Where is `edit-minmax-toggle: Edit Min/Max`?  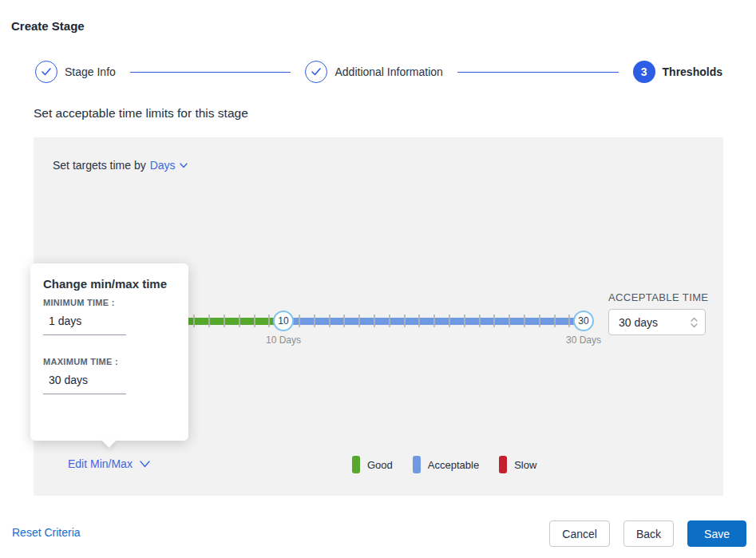
edit-minmax-toggle: Edit Min/Max is located at coordinates (109, 464).